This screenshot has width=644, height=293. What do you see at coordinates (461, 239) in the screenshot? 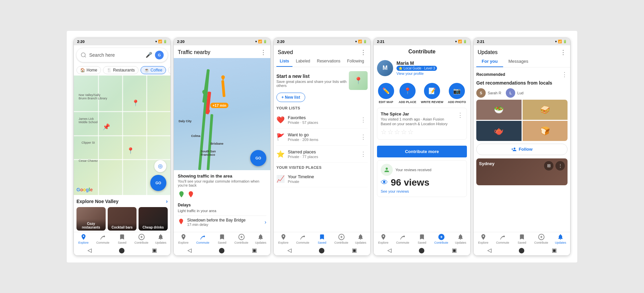
I see `nav-updates-4: Updates` at bounding box center [461, 239].